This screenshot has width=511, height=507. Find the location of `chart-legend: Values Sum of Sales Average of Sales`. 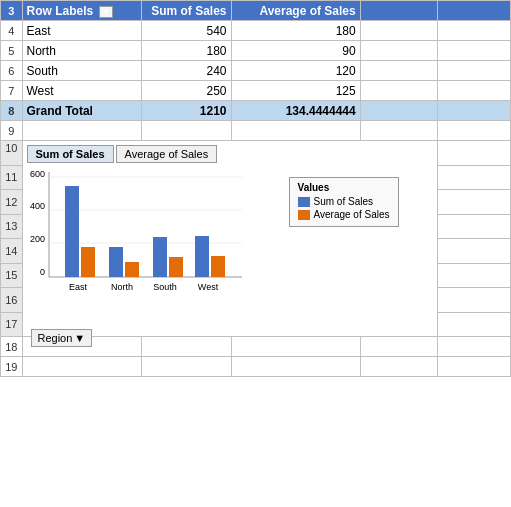

chart-legend: Values Sum of Sales Average of Sales is located at coordinates (344, 202).